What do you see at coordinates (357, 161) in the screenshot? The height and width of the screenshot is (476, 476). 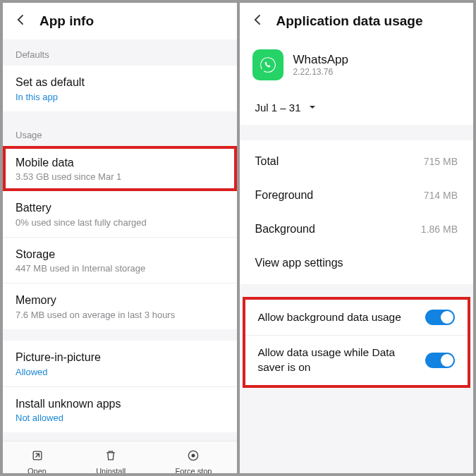 I see `stat-total: Total 715 MB` at bounding box center [357, 161].